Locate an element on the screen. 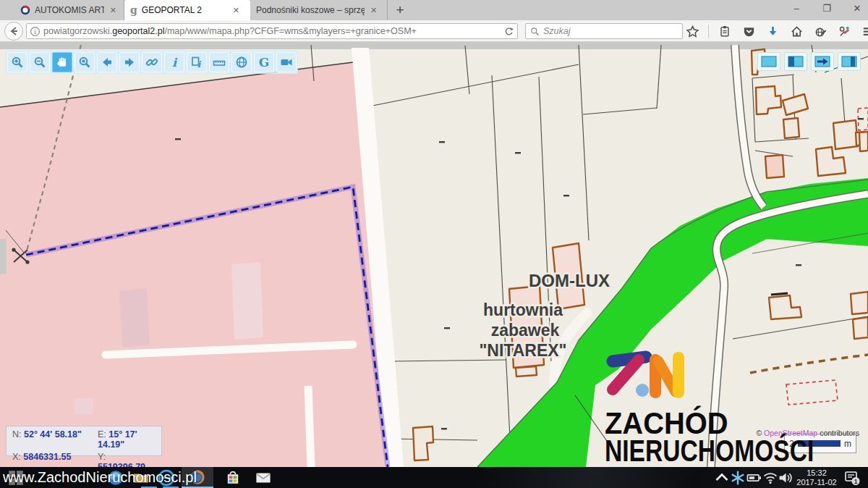 The width and height of the screenshot is (868, 488). tray-chevron-icon is located at coordinates (722, 478).